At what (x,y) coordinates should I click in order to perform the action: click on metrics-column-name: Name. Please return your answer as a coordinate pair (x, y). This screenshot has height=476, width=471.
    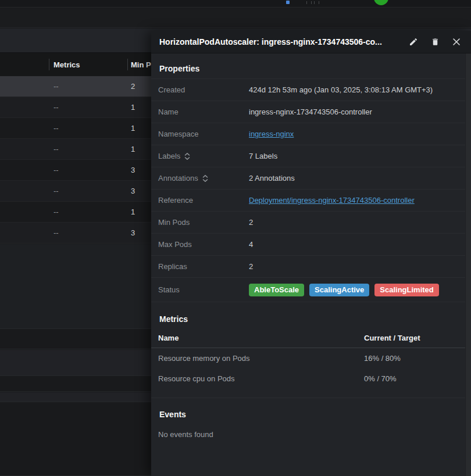
    Looking at the image, I should click on (261, 338).